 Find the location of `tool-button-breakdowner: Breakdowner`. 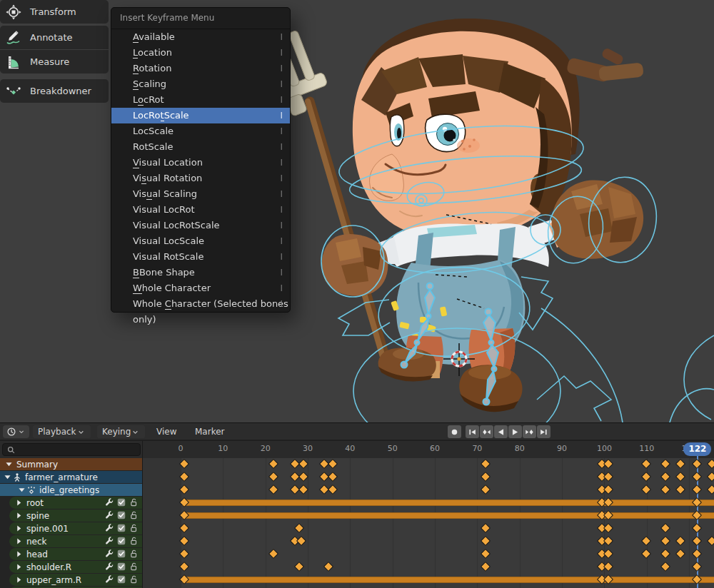

tool-button-breakdowner: Breakdowner is located at coordinates (54, 91).